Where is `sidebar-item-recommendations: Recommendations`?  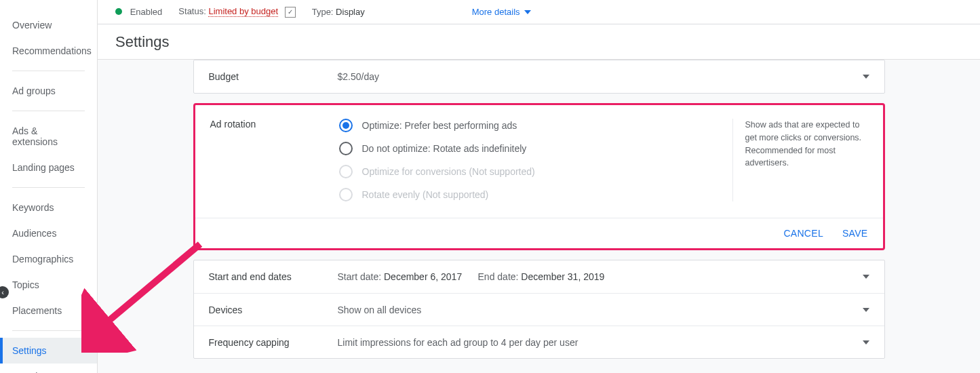 sidebar-item-recommendations: Recommendations is located at coordinates (49, 51).